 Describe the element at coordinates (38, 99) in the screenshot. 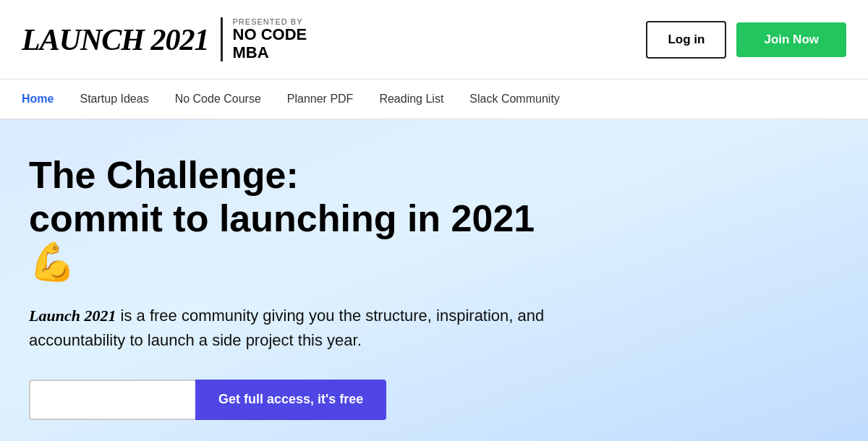

I see `nav-item-home: Home` at that location.